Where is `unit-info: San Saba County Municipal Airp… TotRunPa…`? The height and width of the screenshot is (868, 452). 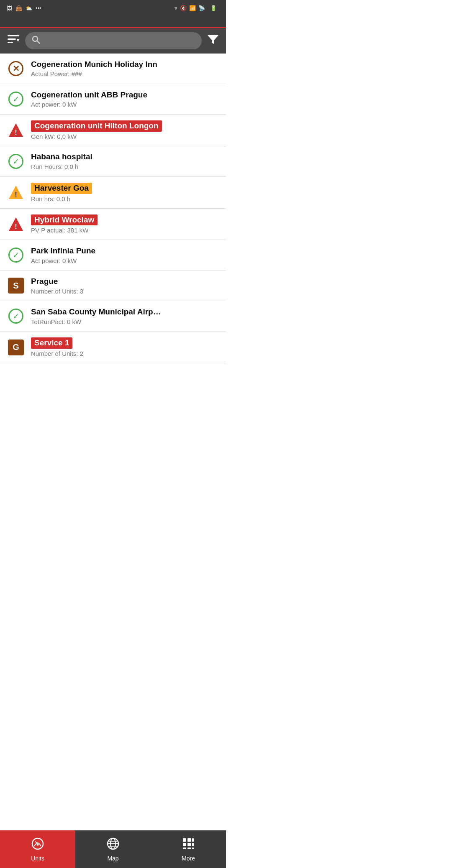 unit-info: San Saba County Municipal Airp… TotRunPa… is located at coordinates (125, 316).